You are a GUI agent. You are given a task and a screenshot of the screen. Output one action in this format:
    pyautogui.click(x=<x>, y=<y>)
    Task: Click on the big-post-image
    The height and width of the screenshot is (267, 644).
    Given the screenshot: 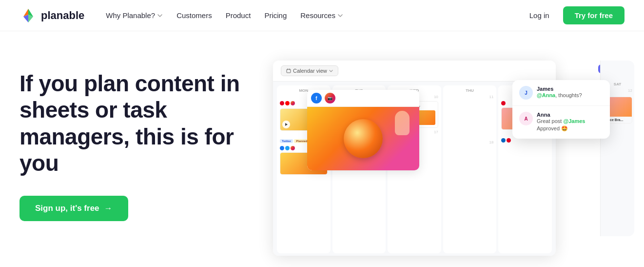 What is the action you would take?
    pyautogui.click(x=363, y=139)
    